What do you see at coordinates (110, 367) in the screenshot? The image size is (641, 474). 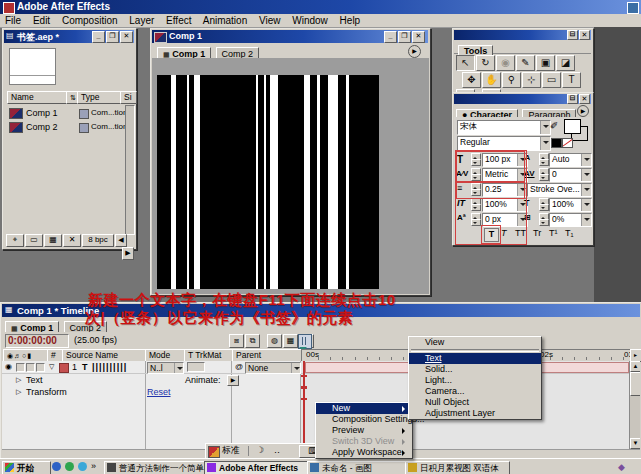 I see `layer-name: ||||||||||` at bounding box center [110, 367].